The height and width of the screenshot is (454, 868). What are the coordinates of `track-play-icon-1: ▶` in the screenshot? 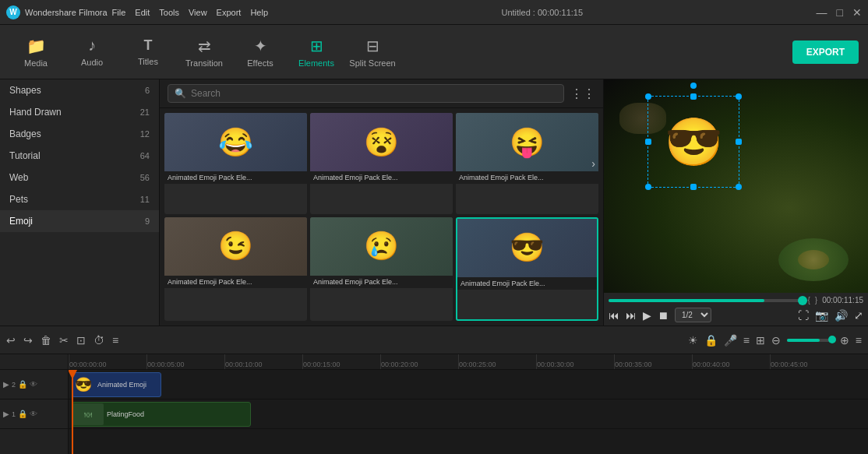 It's located at (6, 414).